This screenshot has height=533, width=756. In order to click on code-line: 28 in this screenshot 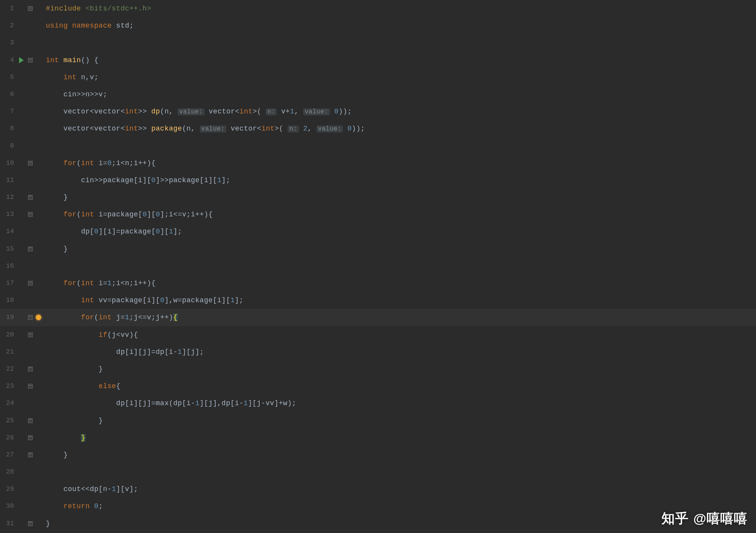, I will do `click(378, 472)`.